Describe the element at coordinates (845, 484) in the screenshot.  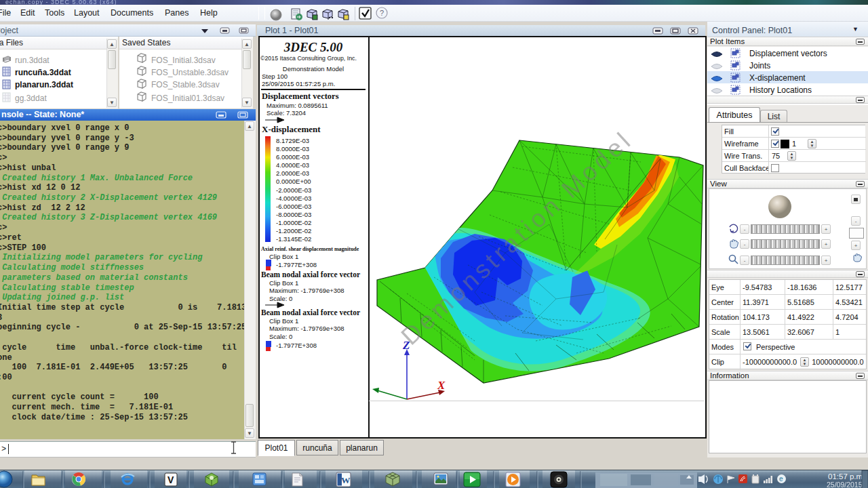
I see `svg-text: 25/09/2015` at that location.